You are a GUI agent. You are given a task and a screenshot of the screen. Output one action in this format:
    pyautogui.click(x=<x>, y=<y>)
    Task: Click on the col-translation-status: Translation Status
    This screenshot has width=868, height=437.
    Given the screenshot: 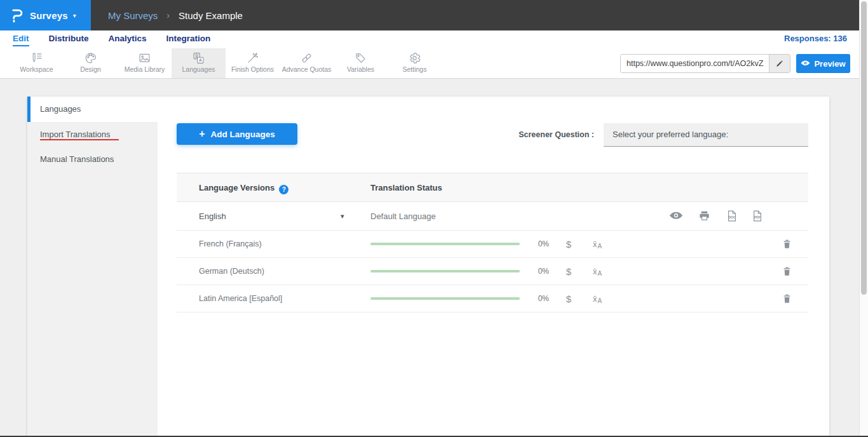 What is the action you would take?
    pyautogui.click(x=407, y=188)
    